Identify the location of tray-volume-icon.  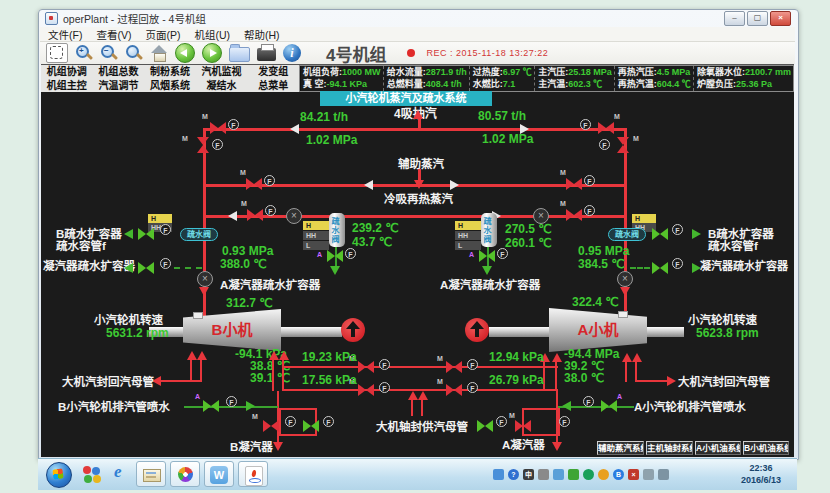
(648, 474).